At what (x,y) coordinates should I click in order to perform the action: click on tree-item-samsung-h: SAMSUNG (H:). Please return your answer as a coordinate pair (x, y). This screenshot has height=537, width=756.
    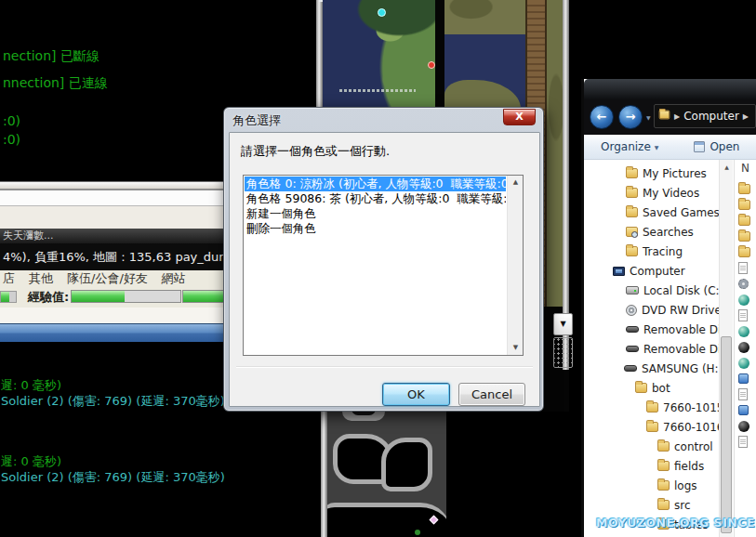
    Looking at the image, I should click on (653, 368).